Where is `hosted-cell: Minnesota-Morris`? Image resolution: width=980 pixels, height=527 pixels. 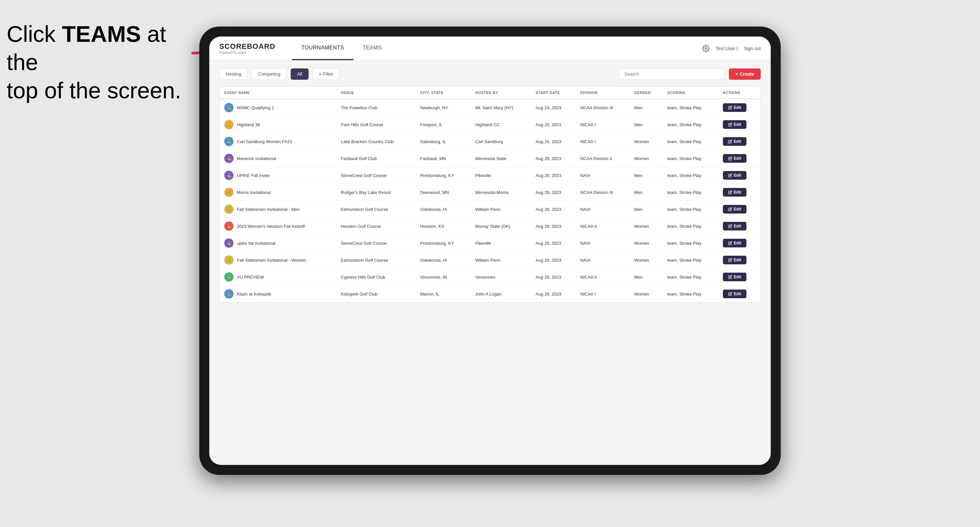 hosted-cell: Minnesota-Morris is located at coordinates (501, 192).